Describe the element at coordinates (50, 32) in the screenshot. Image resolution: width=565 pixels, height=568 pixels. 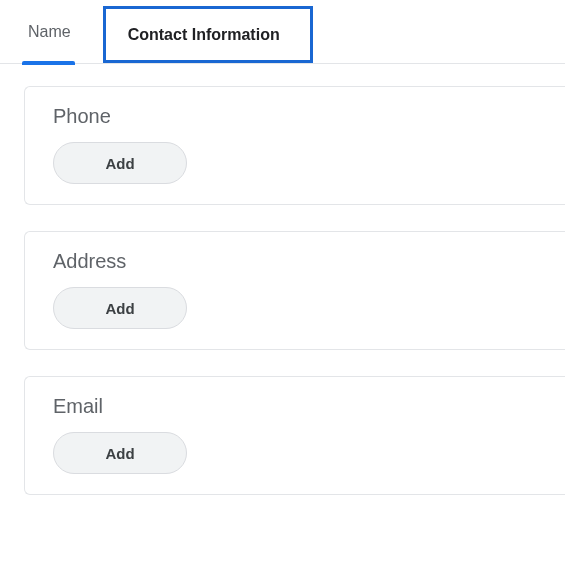
I see `tab-name-label: Name` at that location.